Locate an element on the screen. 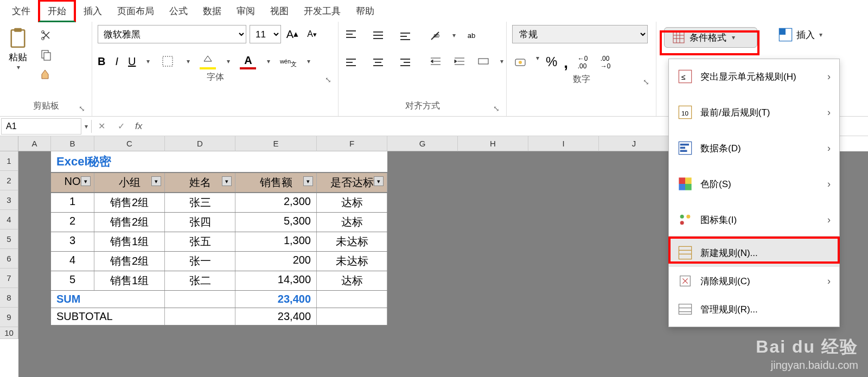  cf-color-scales: 色阶(S)› is located at coordinates (754, 184).